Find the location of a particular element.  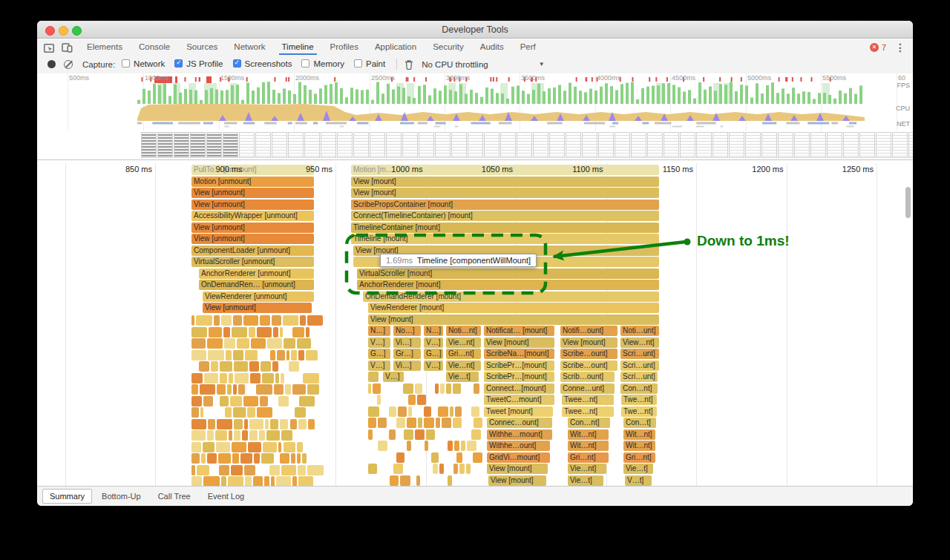

tab-profiles: Profiles is located at coordinates (344, 47).